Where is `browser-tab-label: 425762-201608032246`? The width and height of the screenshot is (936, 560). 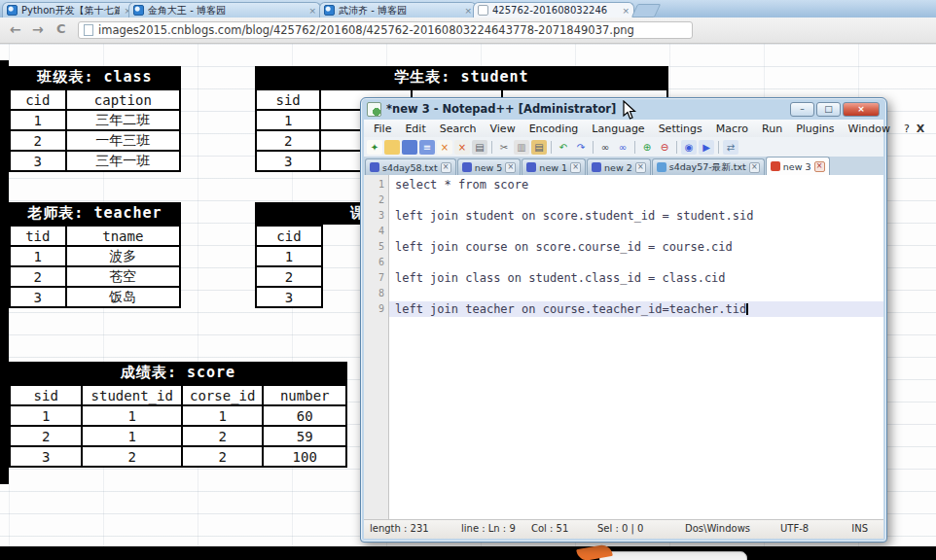
browser-tab-label: 425762-201608032246 is located at coordinates (550, 10).